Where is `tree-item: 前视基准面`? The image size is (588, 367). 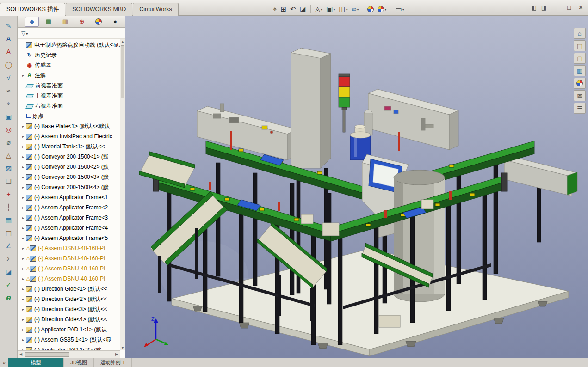
tree-item: 前视基准面 is located at coordinates (68, 86).